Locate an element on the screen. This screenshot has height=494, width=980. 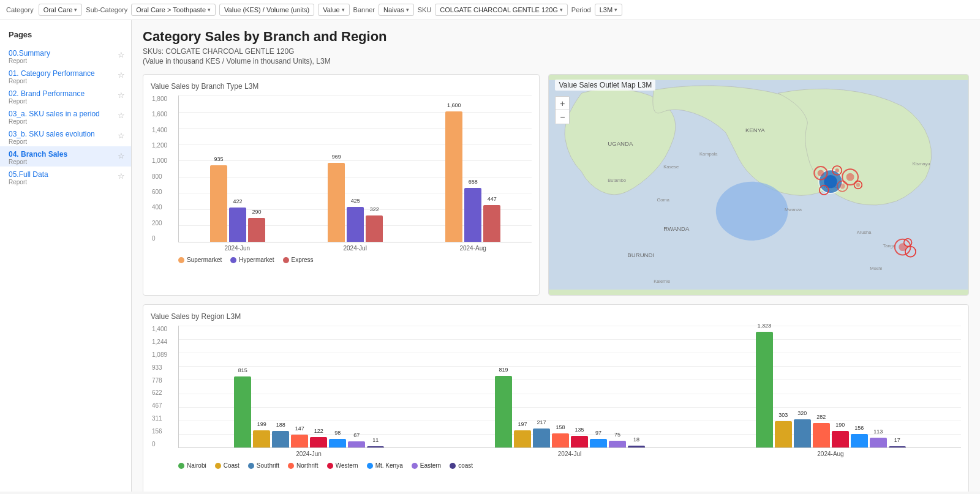
chevron-down-icon6: ▾ is located at coordinates (616, 10).